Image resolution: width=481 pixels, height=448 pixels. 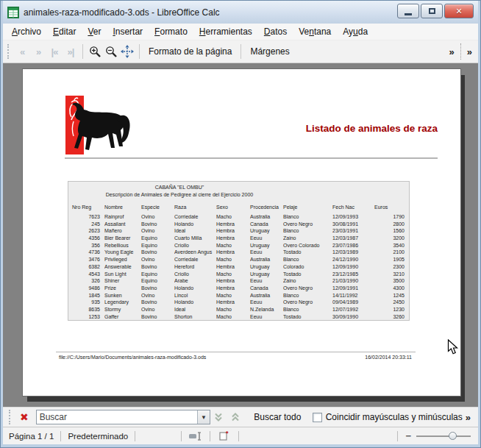 I want to click on table-cell: Equino, so click(x=157, y=281).